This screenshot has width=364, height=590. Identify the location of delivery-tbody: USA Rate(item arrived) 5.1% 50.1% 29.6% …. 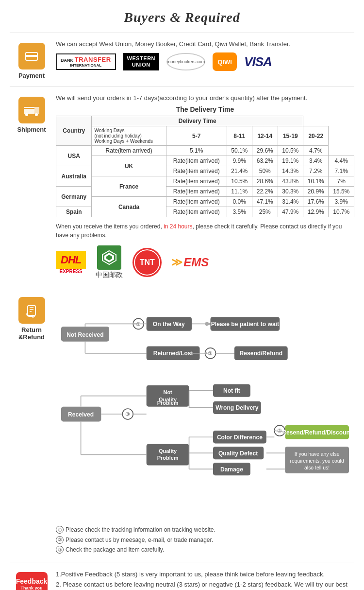
(205, 182).